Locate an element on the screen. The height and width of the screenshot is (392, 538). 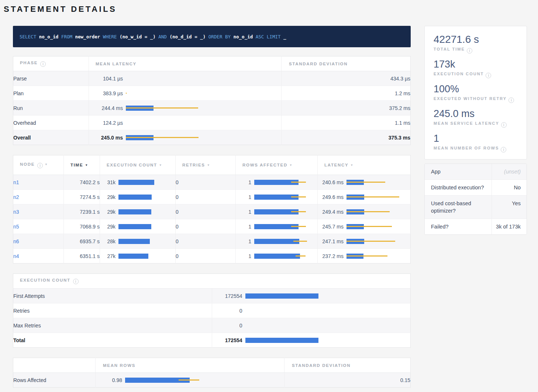
column-header-execution-count: EXECUTION COUNT▼ is located at coordinates (138, 165).